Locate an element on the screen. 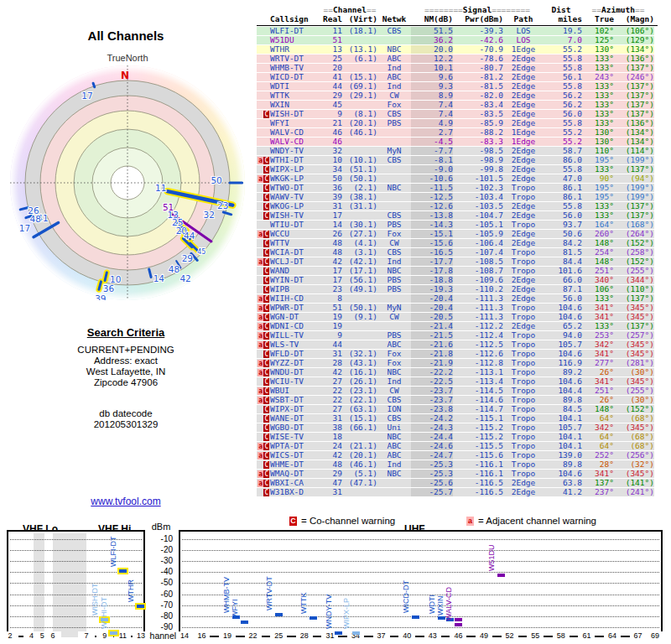  callsign-cell: WKGK-LP is located at coordinates (296, 179).